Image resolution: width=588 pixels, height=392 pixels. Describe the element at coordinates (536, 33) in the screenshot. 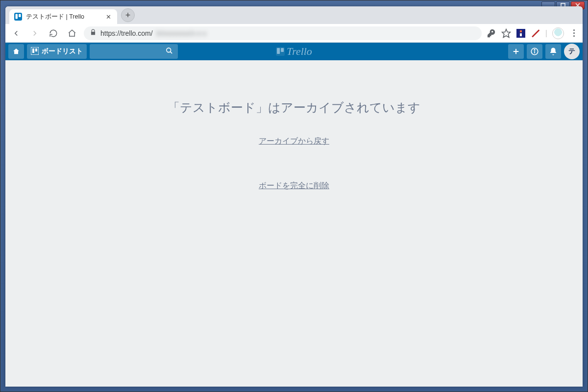

I see `extension2-icon` at that location.